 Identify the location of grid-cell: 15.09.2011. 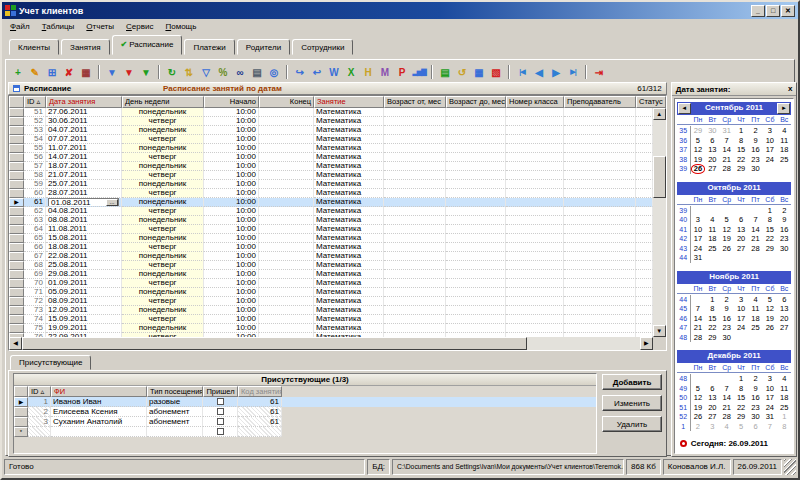
(84, 320).